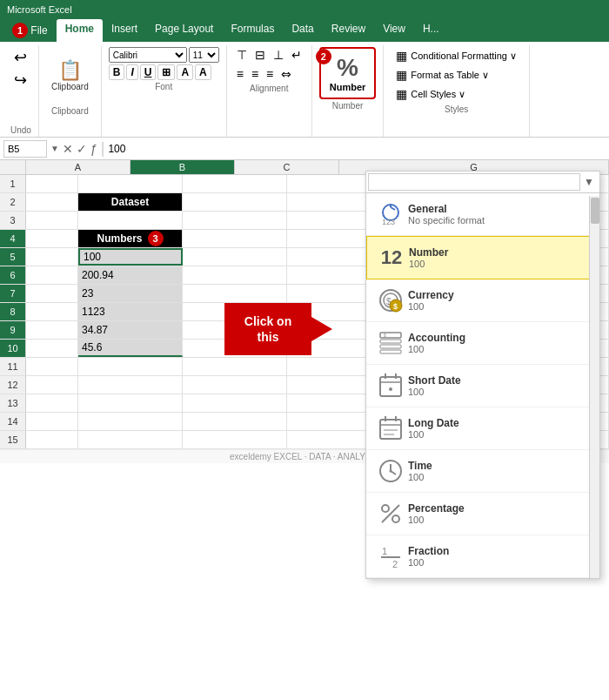 The height and width of the screenshot is (700, 609). What do you see at coordinates (483, 258) in the screenshot?
I see `dropdown-item-number: 12 Number 100` at bounding box center [483, 258].